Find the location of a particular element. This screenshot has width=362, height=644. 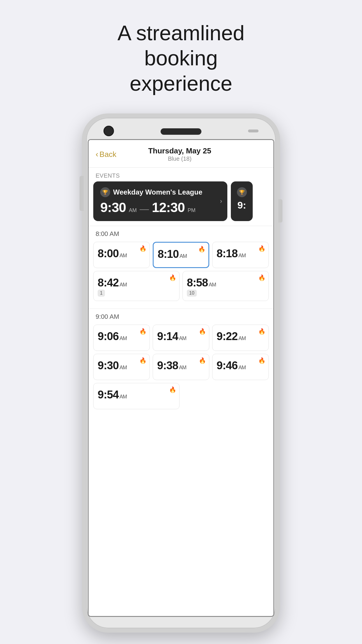

event-end-suffix: PM is located at coordinates (192, 211).